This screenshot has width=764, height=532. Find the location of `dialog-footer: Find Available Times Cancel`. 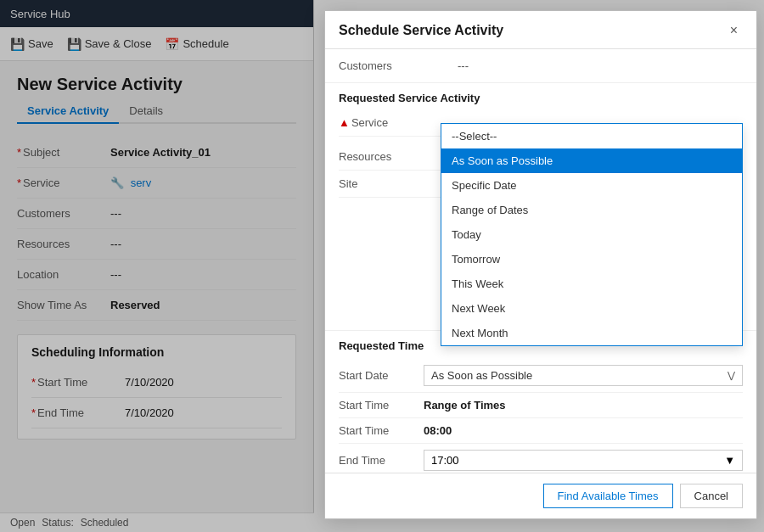

dialog-footer: Find Available Times Cancel is located at coordinates (541, 496).